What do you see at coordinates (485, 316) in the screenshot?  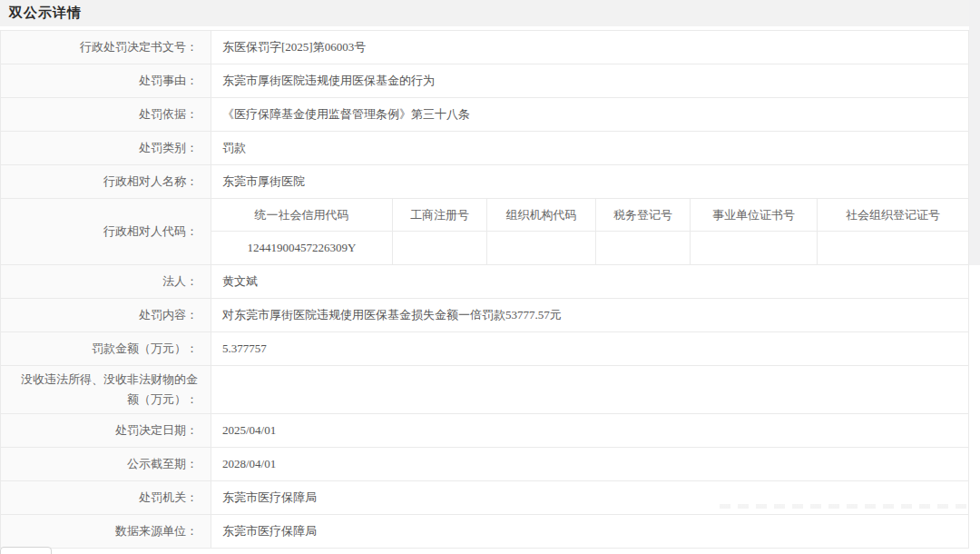 I see `table-row-penalty-content: 处罚内容： 对东莞市厚街医院违规使用医保基金损失金额一倍罚款53777.57元` at bounding box center [485, 316].